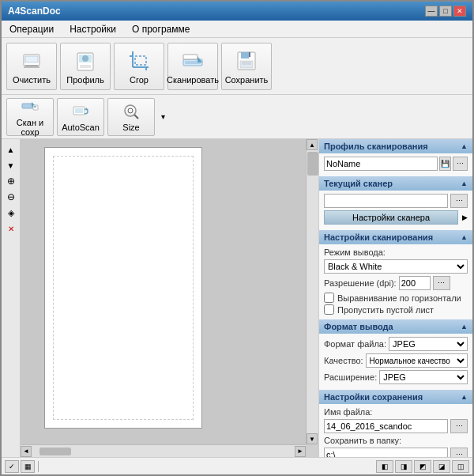 Image resolution: width=474 pixels, height=476 pixels. Describe the element at coordinates (32, 29) in the screenshot. I see `menu-operations: Операции` at that location.